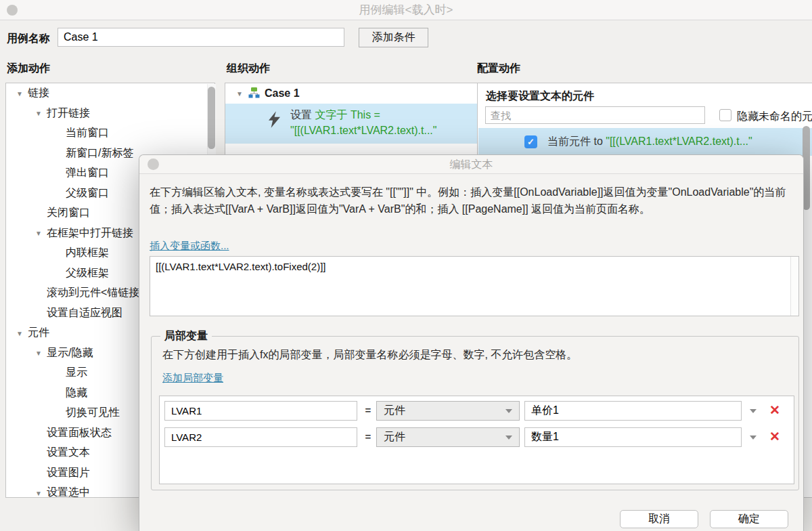 This screenshot has width=812, height=531. What do you see at coordinates (76, 393) in the screenshot?
I see `tree-item-label: 隐藏` at bounding box center [76, 393].